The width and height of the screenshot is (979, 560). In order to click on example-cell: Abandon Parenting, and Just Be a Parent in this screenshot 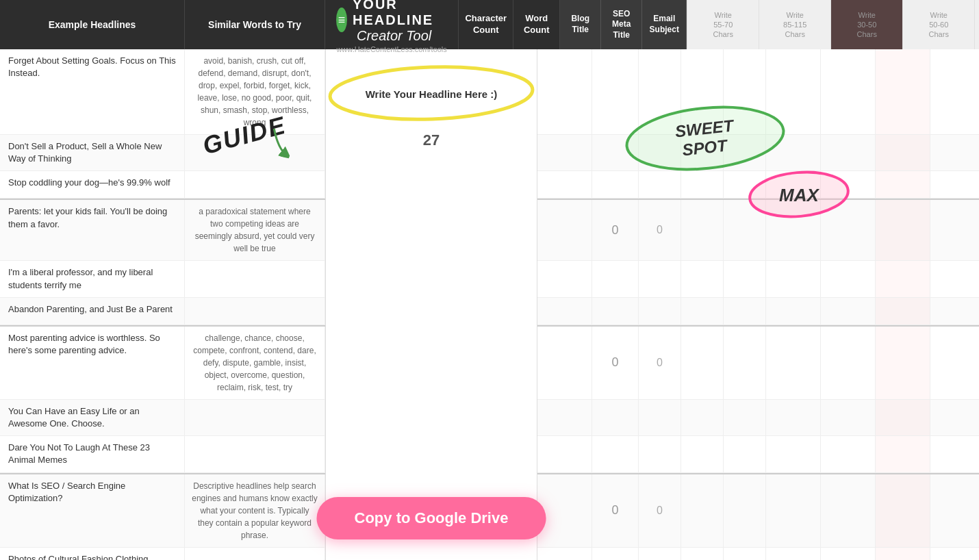, I will do `click(92, 311)`.